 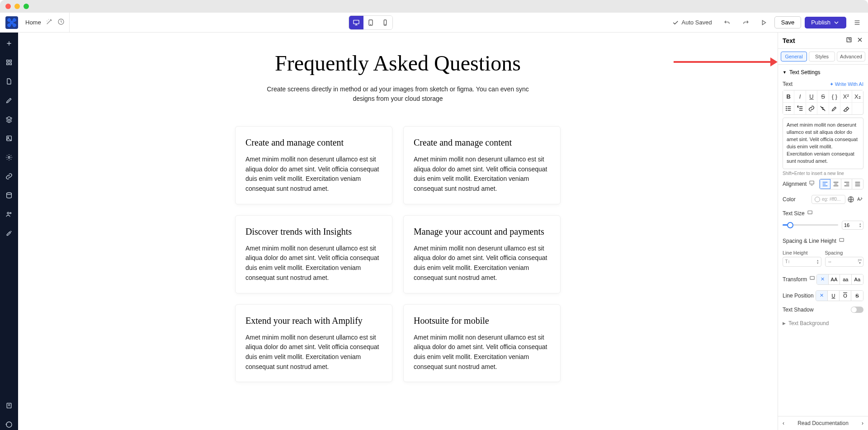 What do you see at coordinates (858, 96) in the screenshot?
I see `subscript-button: X₂` at bounding box center [858, 96].